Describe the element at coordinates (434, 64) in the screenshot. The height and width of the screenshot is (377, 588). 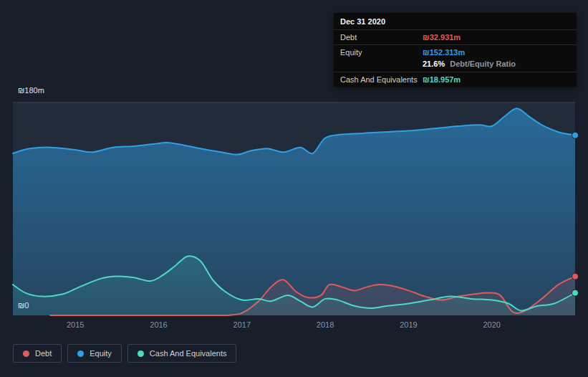
I see `tooltip-ratio-value: 21.6%` at that location.